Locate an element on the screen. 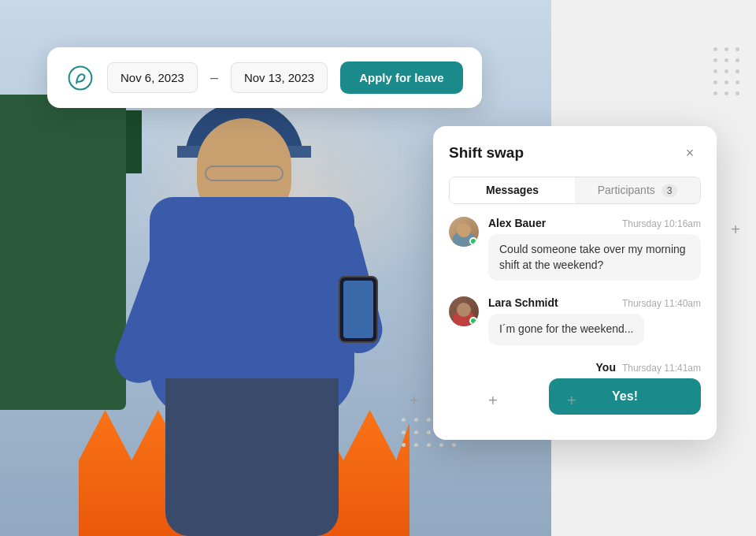  bubble-lara: I´m gone for the weekend... is located at coordinates (566, 329).